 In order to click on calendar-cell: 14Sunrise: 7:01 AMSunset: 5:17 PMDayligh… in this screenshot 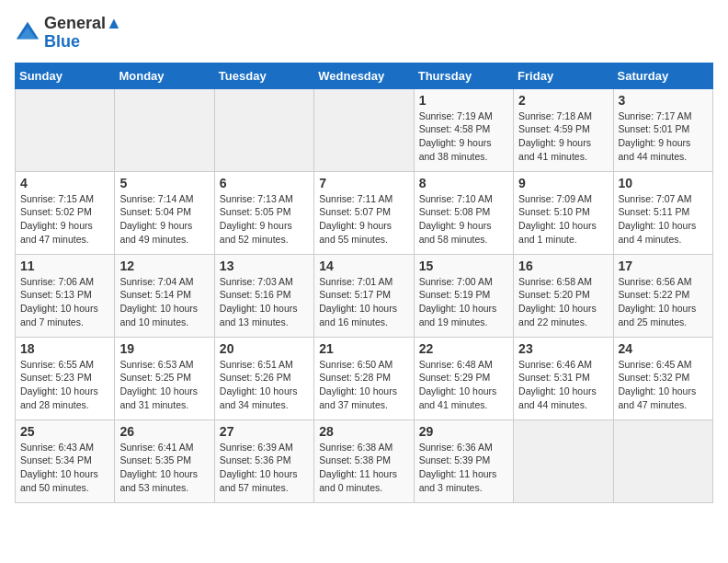, I will do `click(364, 295)`.